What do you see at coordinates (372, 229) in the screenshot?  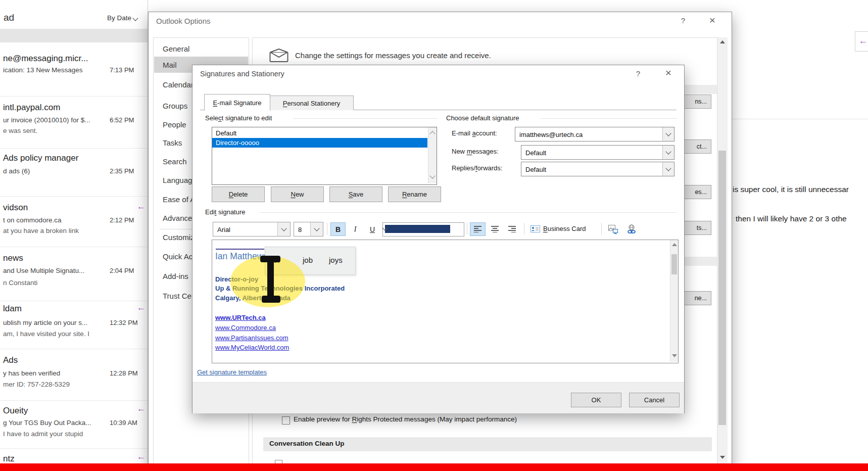 I see `underline-button: U` at bounding box center [372, 229].